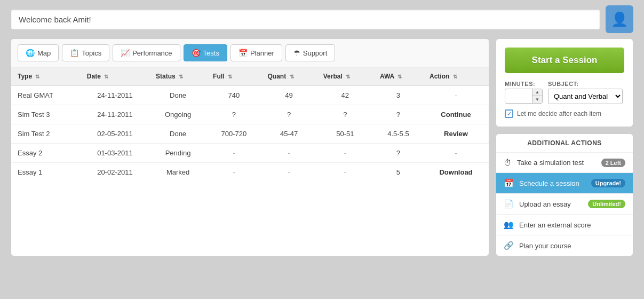 This screenshot has height=299, width=644. Describe the element at coordinates (565, 163) in the screenshot. I see `action-simulation: ⏱ Take a simulation test 2 Left` at that location.